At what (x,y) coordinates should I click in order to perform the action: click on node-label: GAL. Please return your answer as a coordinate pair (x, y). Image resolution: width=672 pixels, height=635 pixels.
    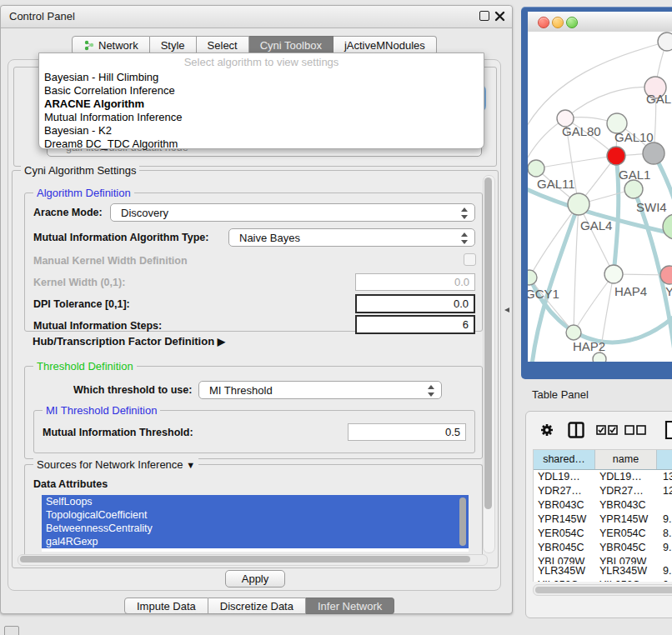
    Looking at the image, I should click on (659, 98).